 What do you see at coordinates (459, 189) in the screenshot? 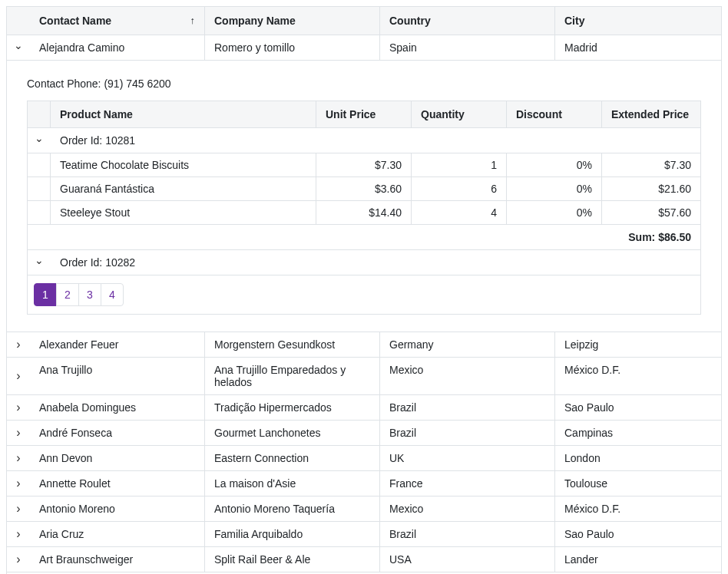
I see `cell-quantity: 6` at bounding box center [459, 189].